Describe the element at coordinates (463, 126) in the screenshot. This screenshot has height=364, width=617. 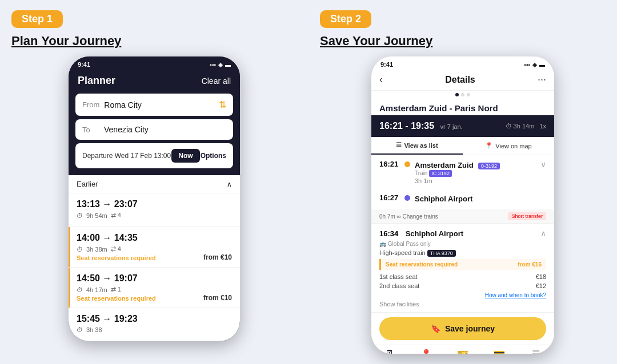
I see `route-times-bar: 16:21 - 19:35 vr 7 jan. ⏱ 3h 14m 1x` at that location.